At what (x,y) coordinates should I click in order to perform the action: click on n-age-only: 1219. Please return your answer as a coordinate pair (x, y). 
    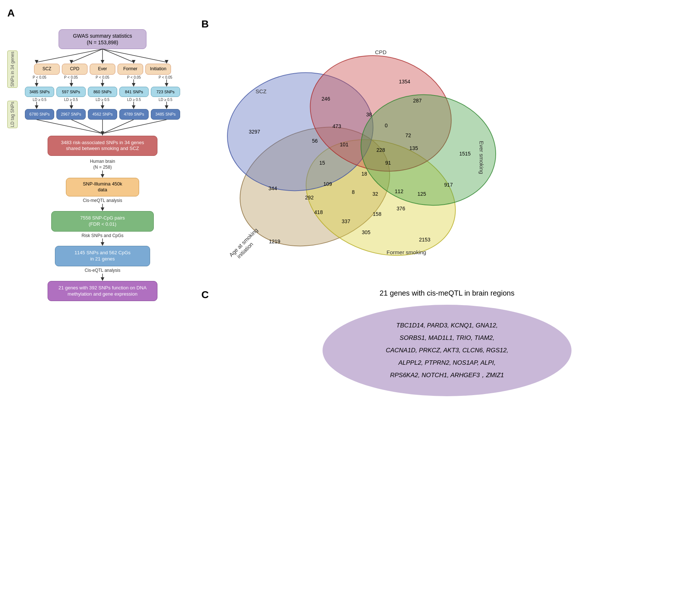
    Looking at the image, I should click on (275, 241).